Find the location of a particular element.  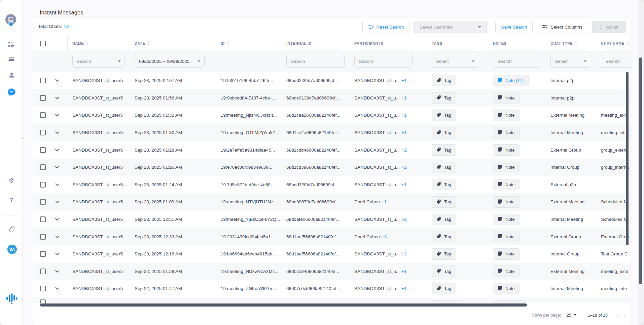

action-button: ⋮ Action is located at coordinates (609, 27).